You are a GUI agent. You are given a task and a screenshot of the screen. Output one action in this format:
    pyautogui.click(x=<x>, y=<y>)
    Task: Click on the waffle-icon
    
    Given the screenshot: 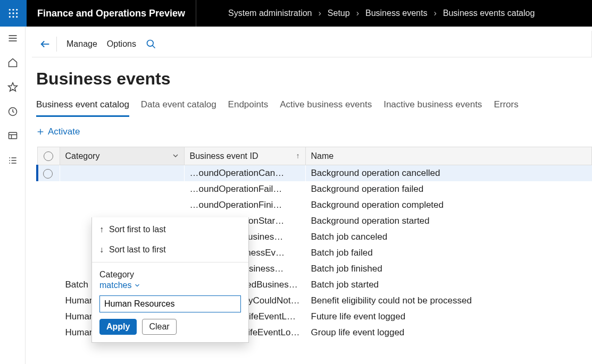 What is the action you would take?
    pyautogui.click(x=13, y=13)
    